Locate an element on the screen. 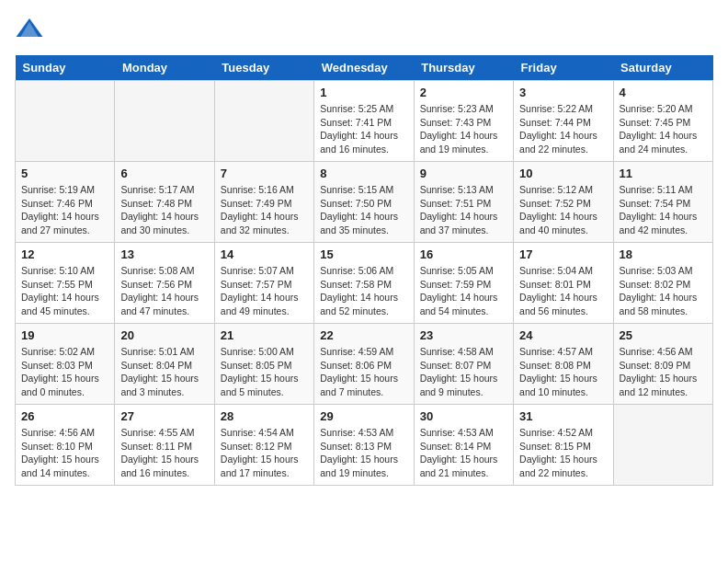 The width and height of the screenshot is (728, 563). day-info: Sunrise: 5:05 AMSunset: 7:59 PMDaylight:… is located at coordinates (463, 291).